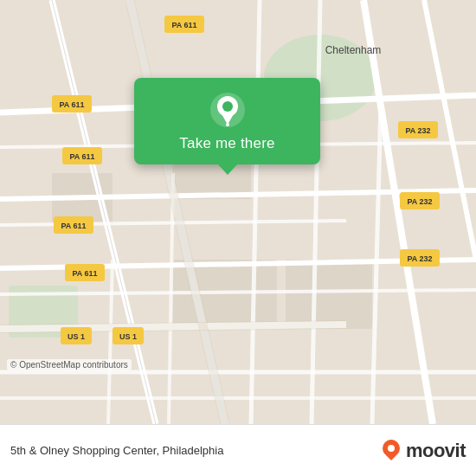  I want to click on location-title: 5th & Olney Shopping Center, Philadelphi…, so click(117, 450).